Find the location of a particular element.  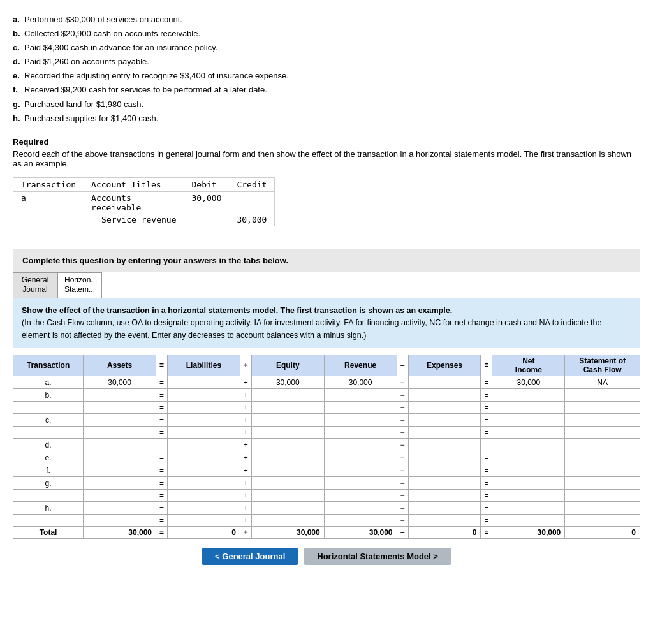

tabs-container: GeneralJournal Horizon...Statem... is located at coordinates (326, 286).